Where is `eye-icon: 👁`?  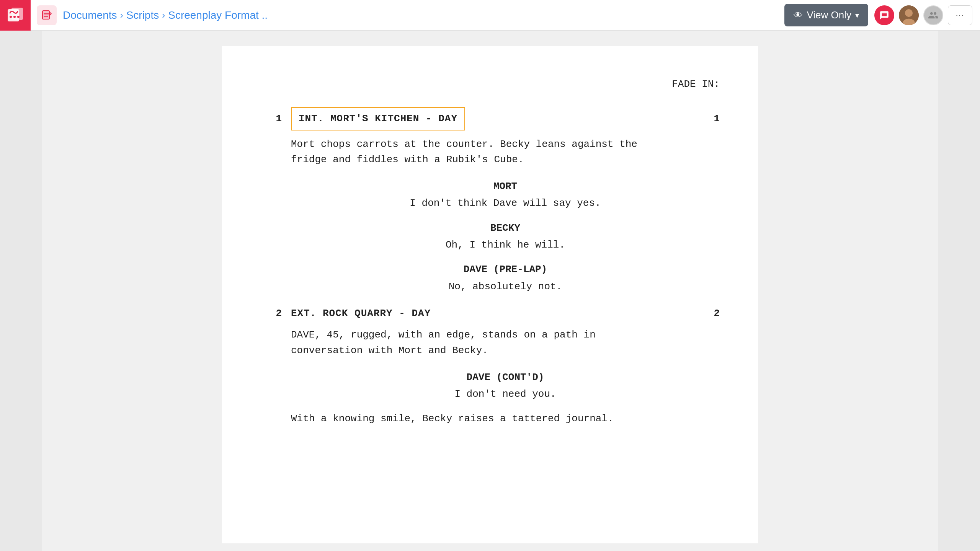
eye-icon: 👁 is located at coordinates (798, 15).